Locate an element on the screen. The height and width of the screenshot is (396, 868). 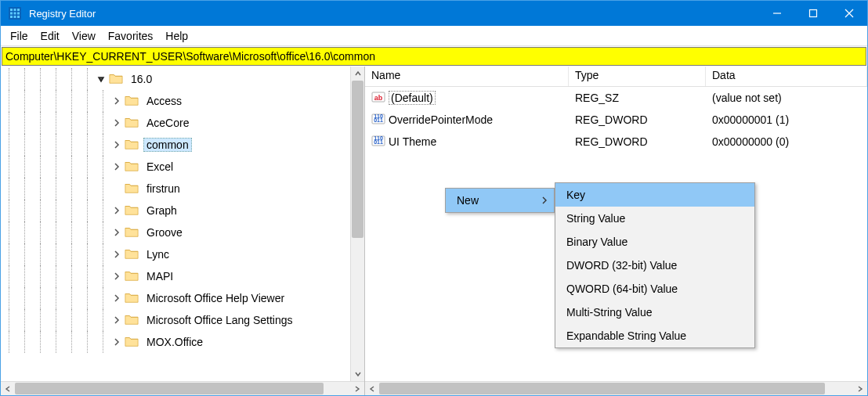
menu-favorites: Favorites is located at coordinates (131, 36).